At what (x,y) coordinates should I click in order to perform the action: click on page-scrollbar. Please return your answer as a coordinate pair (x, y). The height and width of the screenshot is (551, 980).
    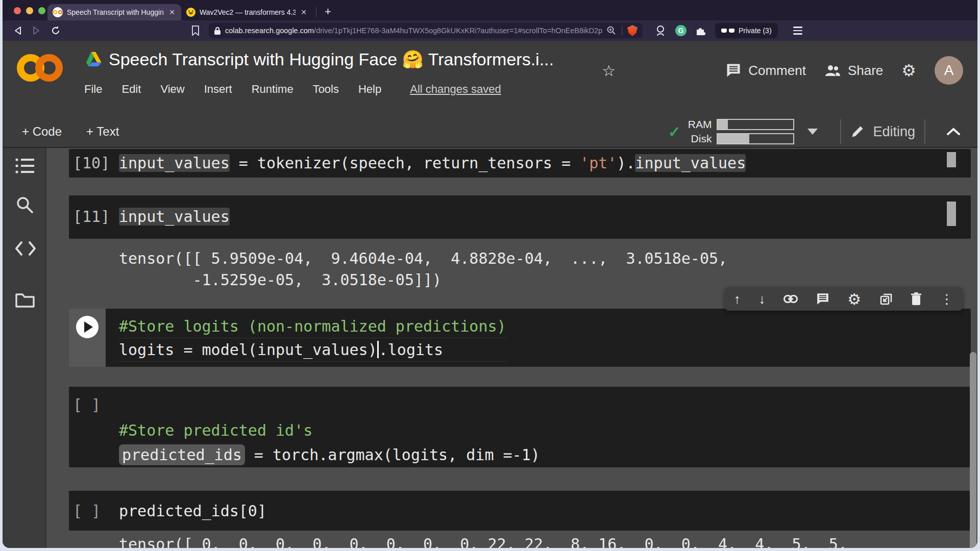
    Looking at the image, I should click on (973, 450).